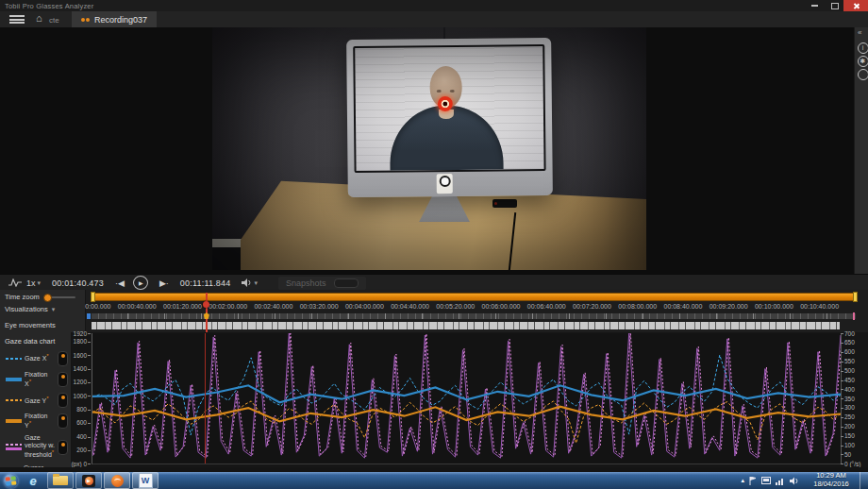 This screenshot has width=868, height=489. I want to click on close-button, so click(856, 6).